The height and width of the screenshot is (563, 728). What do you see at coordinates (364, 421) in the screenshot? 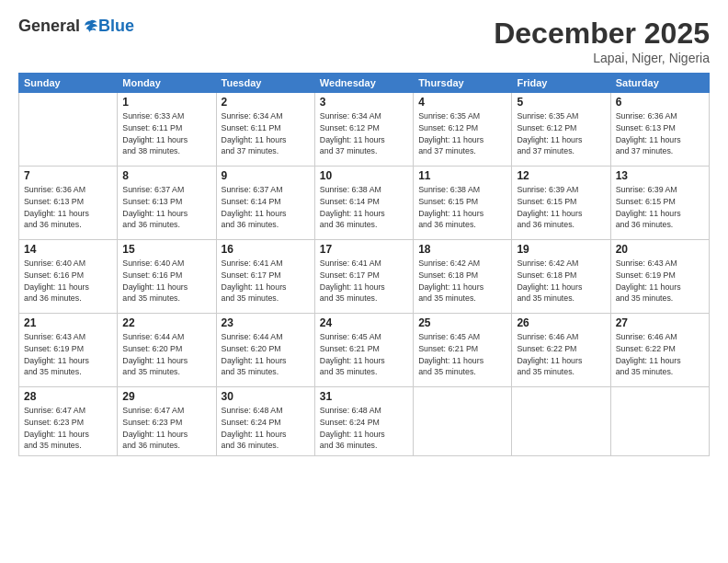
I see `calendar-cell: 31Sunrise: 6:48 AM Sunset: 6:24 PM Dayli…` at bounding box center [364, 421].